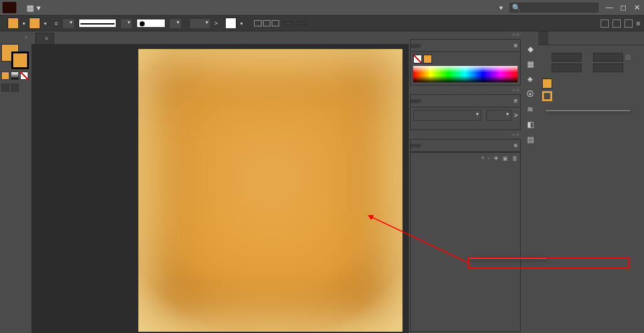 The height and width of the screenshot is (333, 644). What do you see at coordinates (530, 94) in the screenshot?
I see `dock-brushes-icon: ⦿` at bounding box center [530, 94].